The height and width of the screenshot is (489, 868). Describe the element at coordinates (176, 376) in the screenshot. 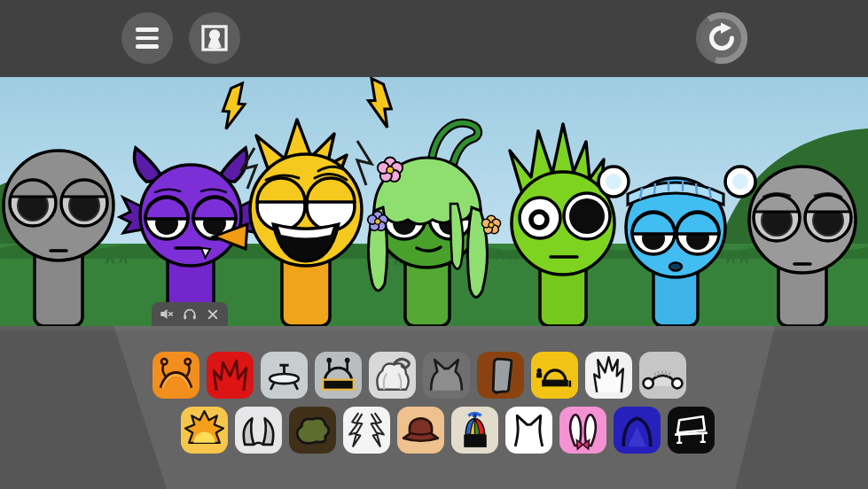

I see `sound-icon-orange-antennae` at that location.